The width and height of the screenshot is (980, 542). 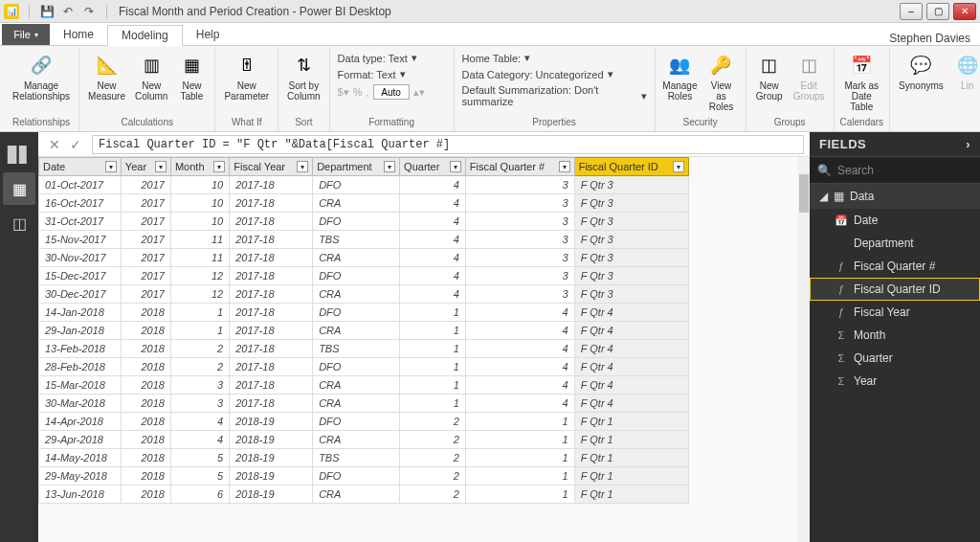 I want to click on table-row: 30-Dec-20172017122017-18CRA43F Qtr 3, so click(x=364, y=295).